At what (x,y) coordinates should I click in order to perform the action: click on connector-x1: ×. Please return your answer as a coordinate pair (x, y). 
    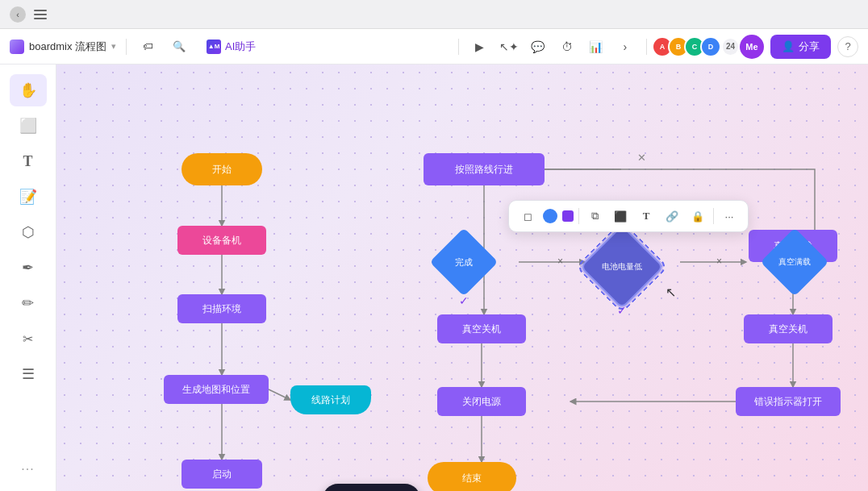
    Looking at the image, I should click on (560, 261).